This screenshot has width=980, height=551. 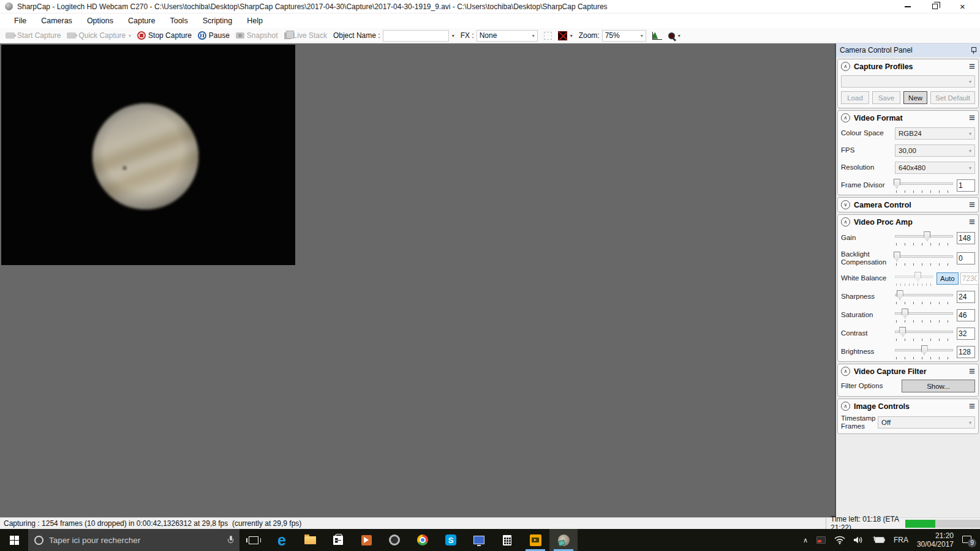 I want to click on white-balance-slider, so click(x=914, y=279).